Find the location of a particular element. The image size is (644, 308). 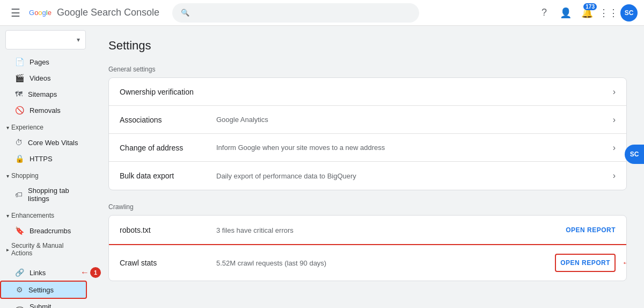

ownership-verification-row: Ownership verification › is located at coordinates (368, 92).